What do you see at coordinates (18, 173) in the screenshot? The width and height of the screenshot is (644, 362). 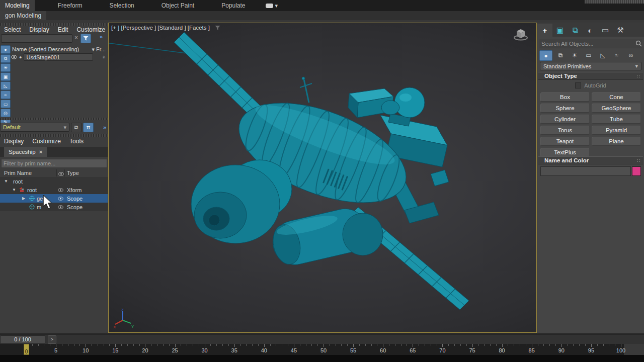 I see `column-prim-name: Prim Name` at bounding box center [18, 173].